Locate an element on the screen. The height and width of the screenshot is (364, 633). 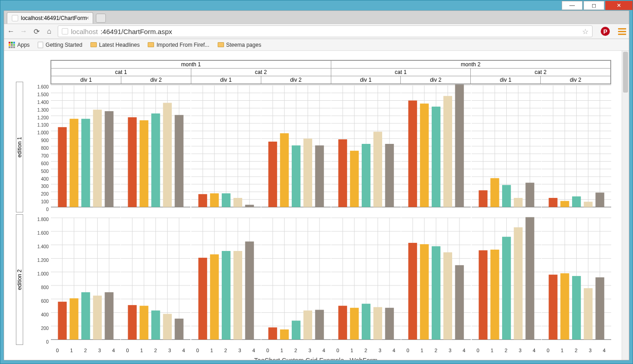
new-tab-button is located at coordinates (101, 18).